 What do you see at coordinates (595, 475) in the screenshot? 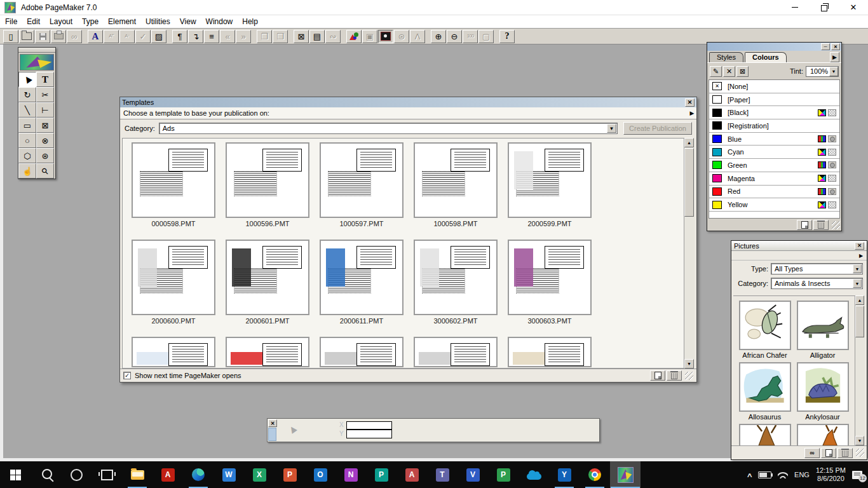
I see `taskbar-chrome` at bounding box center [595, 475].